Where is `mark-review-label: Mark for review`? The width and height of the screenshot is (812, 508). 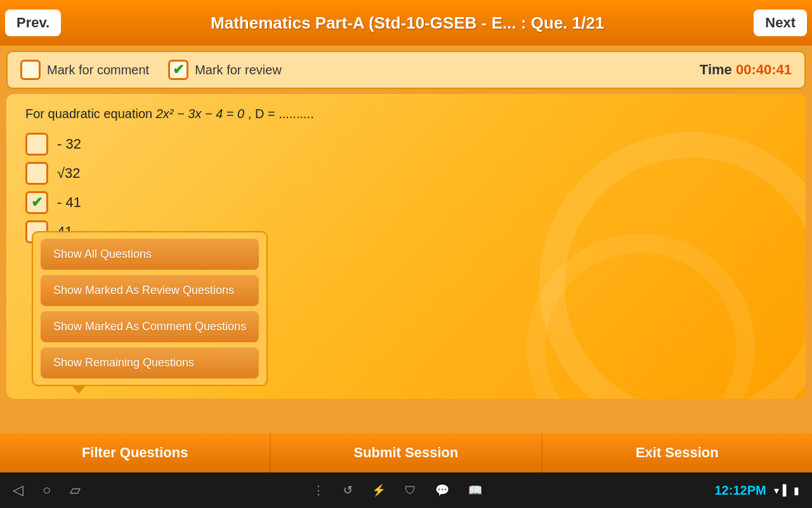 mark-review-label: Mark for review is located at coordinates (239, 70).